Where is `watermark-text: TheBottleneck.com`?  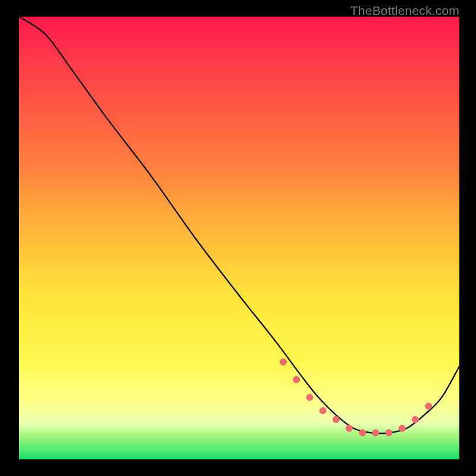 watermark-text: TheBottleneck.com is located at coordinates (405, 11).